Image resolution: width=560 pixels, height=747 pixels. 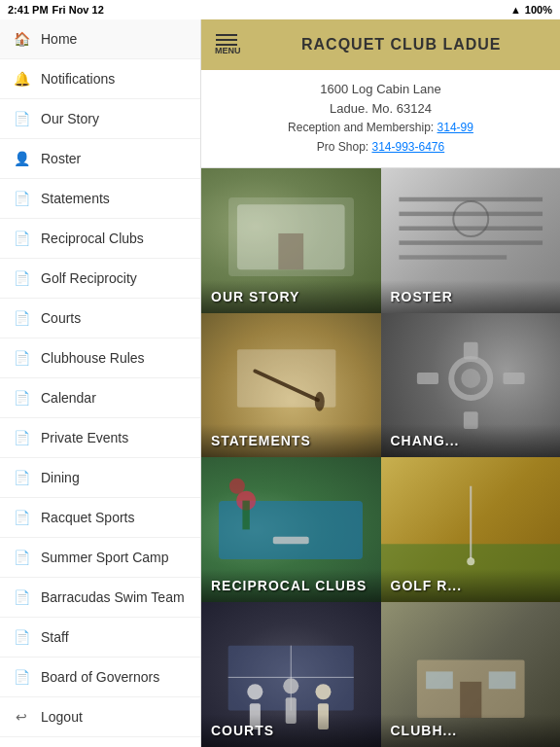 I want to click on reciprocal-overlay: RECIPROCAL CLUBS, so click(x=292, y=586).